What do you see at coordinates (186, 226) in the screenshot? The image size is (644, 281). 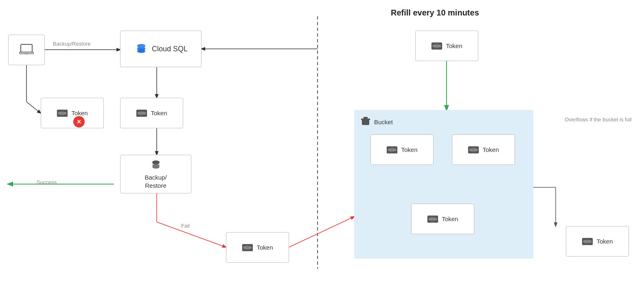 I see `fail-label: Fail` at bounding box center [186, 226].